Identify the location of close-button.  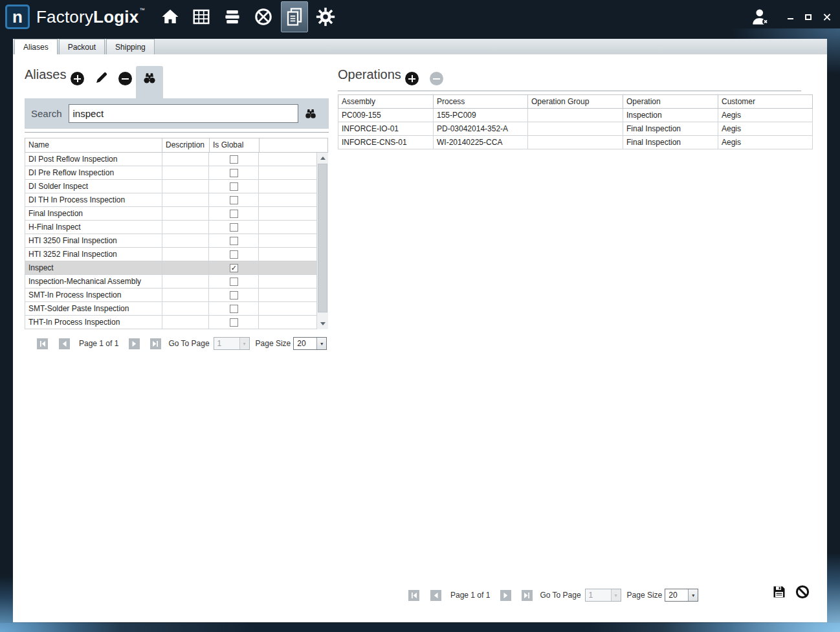
(826, 17).